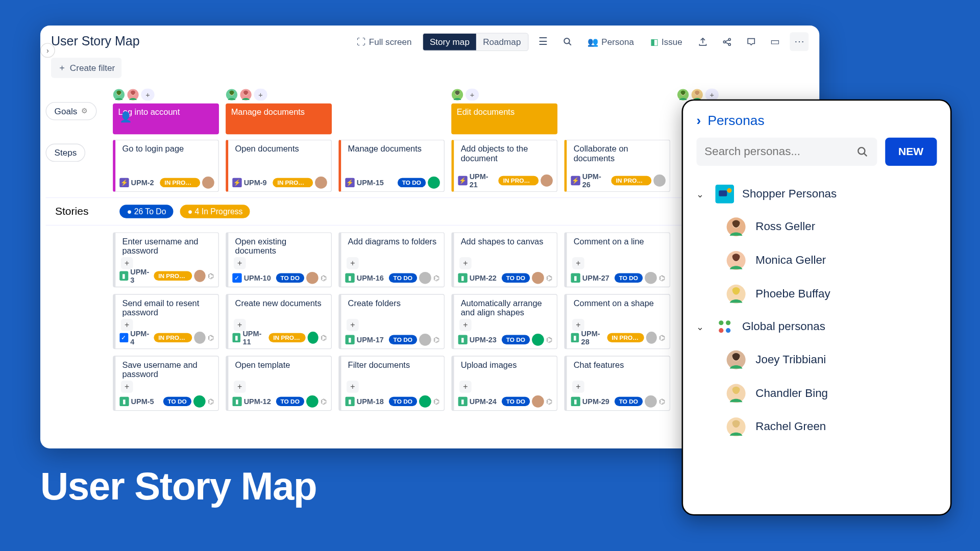  Describe the element at coordinates (391, 260) in the screenshot. I see `story-card: Add diagrams to folders + ▮ UPM-16 TO DO…` at that location.